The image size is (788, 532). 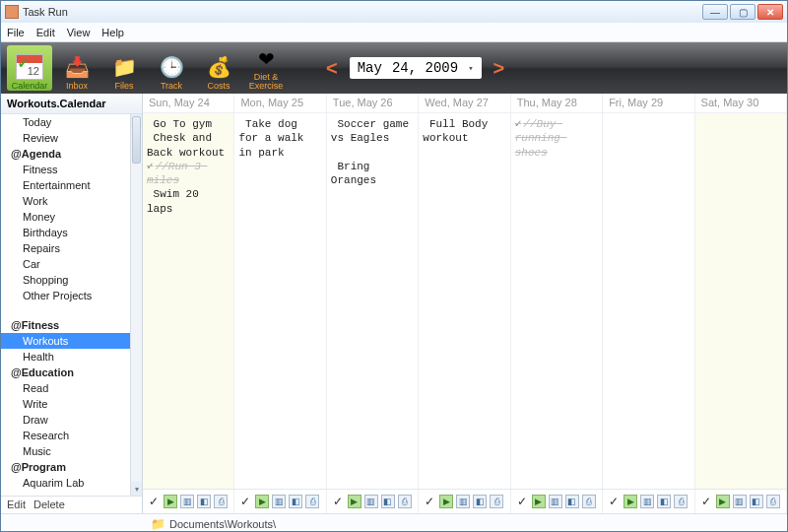 I want to click on sidebar-item-draw: Draw, so click(x=71, y=420).